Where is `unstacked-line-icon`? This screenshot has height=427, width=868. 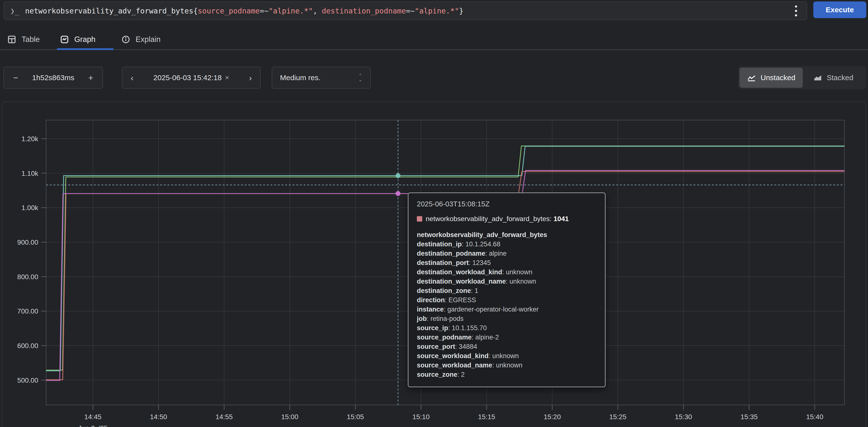 unstacked-line-icon is located at coordinates (751, 78).